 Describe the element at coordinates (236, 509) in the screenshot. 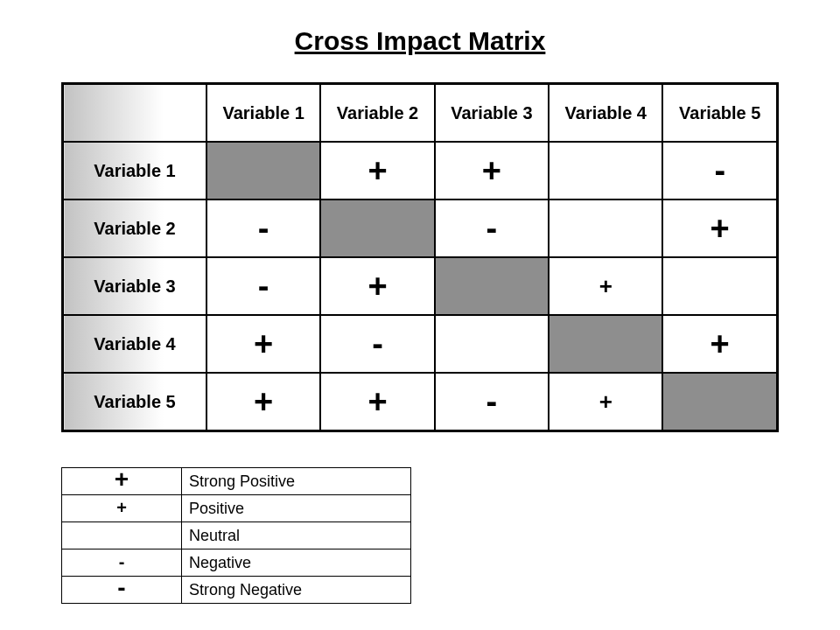

I see `legend-row: +Positive` at that location.